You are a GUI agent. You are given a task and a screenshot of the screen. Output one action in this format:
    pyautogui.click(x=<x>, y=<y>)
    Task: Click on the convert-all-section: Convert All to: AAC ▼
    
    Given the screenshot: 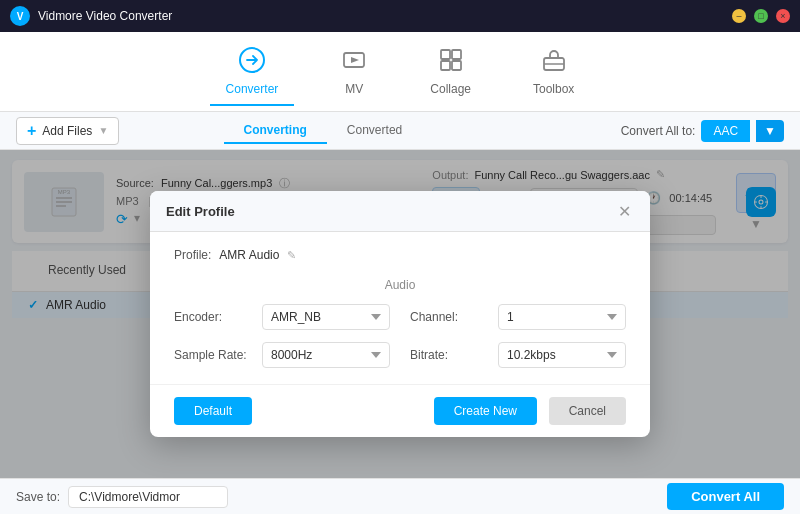 What is the action you would take?
    pyautogui.click(x=702, y=131)
    